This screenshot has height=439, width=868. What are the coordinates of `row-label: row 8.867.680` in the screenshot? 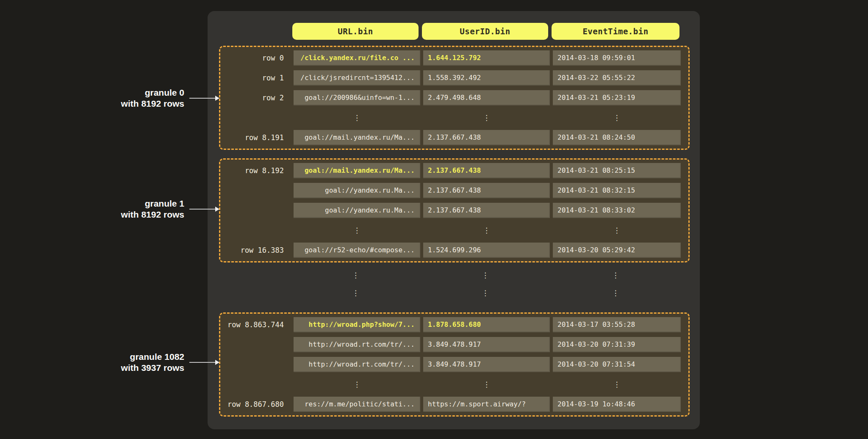 It's located at (256, 404).